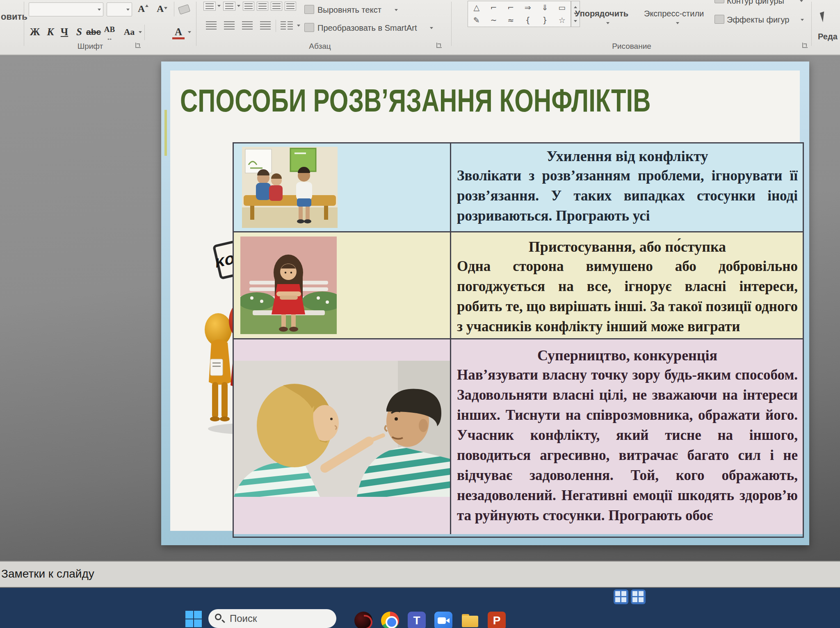 Image resolution: width=840 pixels, height=628 pixels. Describe the element at coordinates (129, 32) in the screenshot. I see `change-case-button: Аа` at that location.